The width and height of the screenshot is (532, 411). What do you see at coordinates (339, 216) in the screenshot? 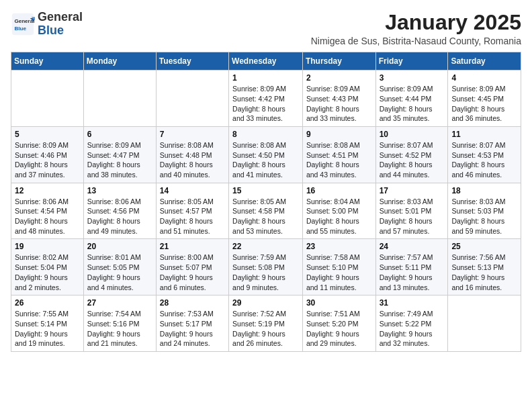
I see `day-info: Sunrise: 8:04 AMSunset: 5:00 PMDaylight:…` at bounding box center [339, 216].